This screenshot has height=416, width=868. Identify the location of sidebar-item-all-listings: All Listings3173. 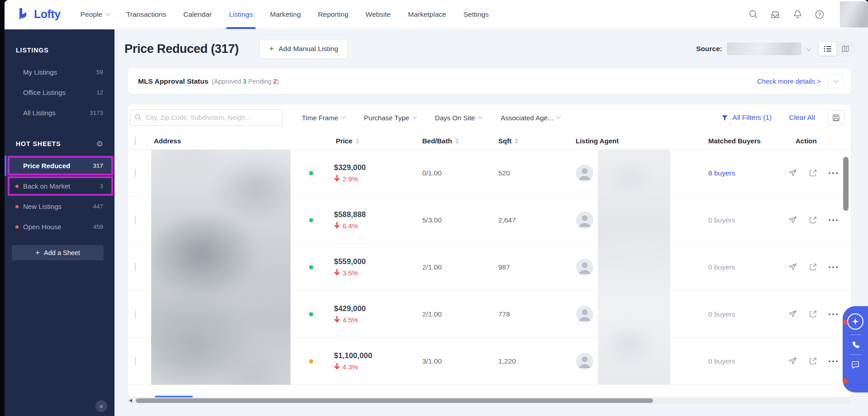
(60, 113).